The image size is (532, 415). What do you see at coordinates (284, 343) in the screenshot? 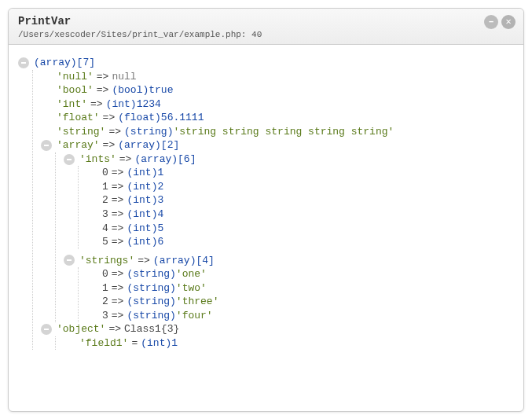
I see `object-children: 'field1' = (int)1` at bounding box center [284, 343].